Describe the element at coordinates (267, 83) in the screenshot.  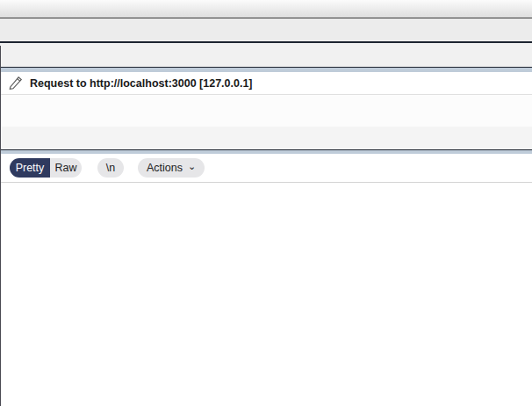
I see `request-info-bar: Request to http://localhost:3000 [127.0.…` at that location.